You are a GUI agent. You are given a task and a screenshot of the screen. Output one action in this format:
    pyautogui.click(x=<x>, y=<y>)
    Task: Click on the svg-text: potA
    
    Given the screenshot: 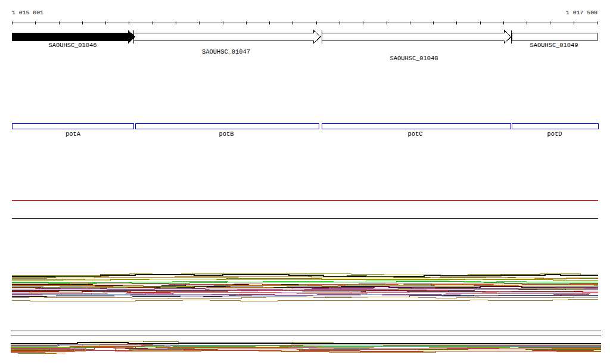 What is the action you would take?
    pyautogui.click(x=73, y=134)
    